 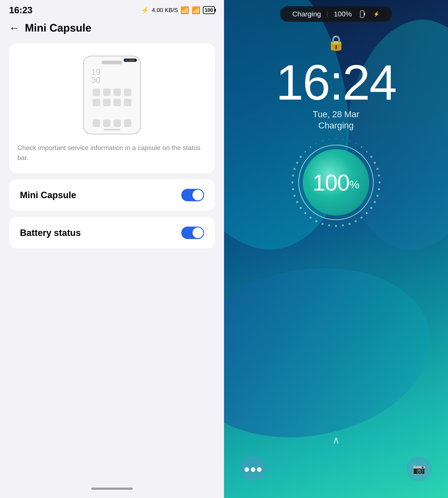 What do you see at coordinates (112, 108) in the screenshot?
I see `preview-card: 19 30` at bounding box center [112, 108].